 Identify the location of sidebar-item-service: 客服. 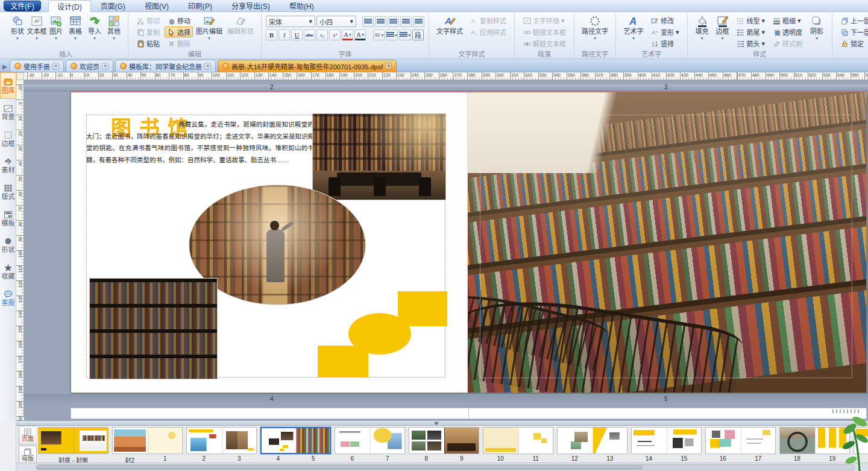
(8, 298).